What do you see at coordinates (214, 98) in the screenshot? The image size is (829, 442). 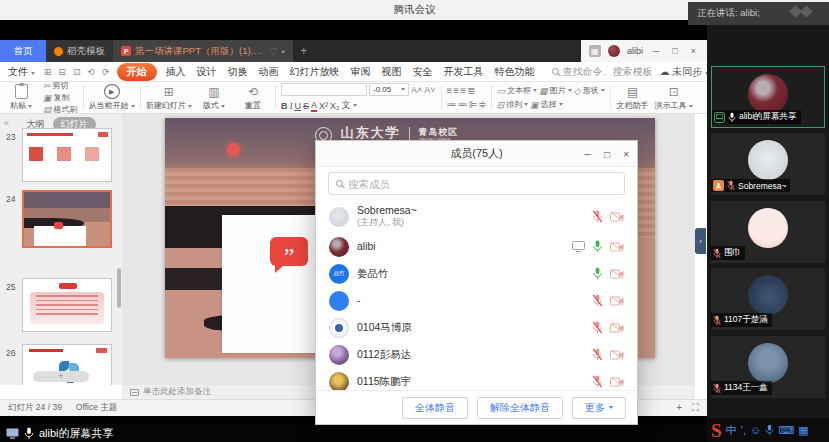 I see `layout-button: ▥ 版式` at bounding box center [214, 98].